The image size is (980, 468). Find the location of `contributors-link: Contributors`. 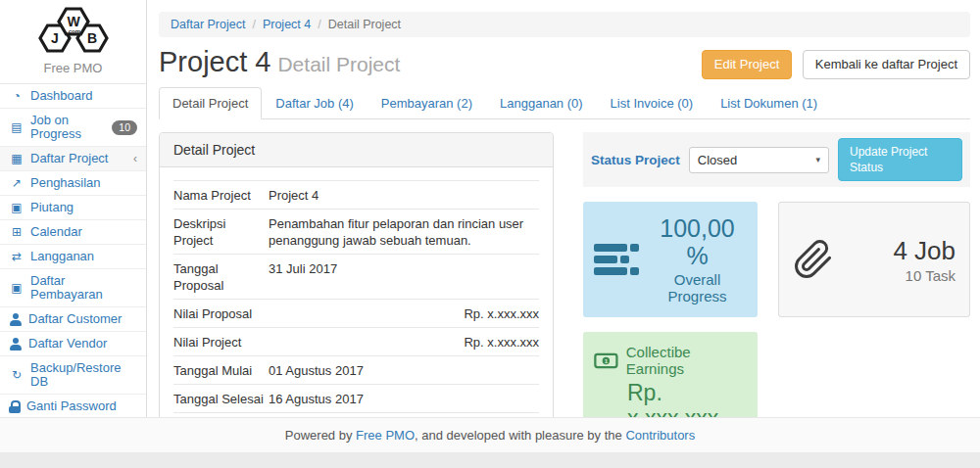

contributors-link: Contributors is located at coordinates (661, 435).